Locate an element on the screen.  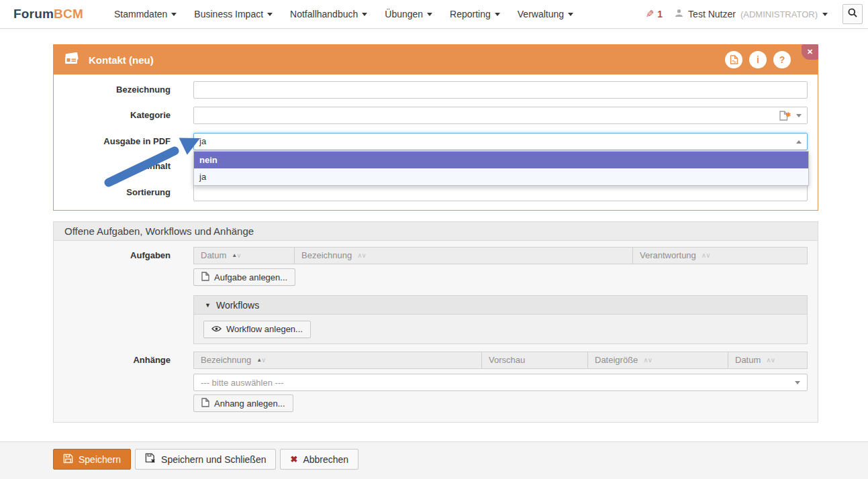
button-label: Anhang anlegen... is located at coordinates (250, 404).